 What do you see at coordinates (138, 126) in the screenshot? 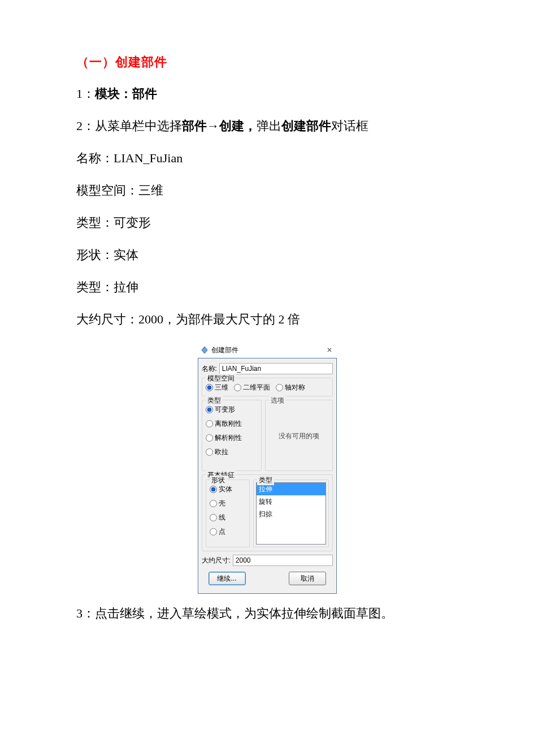
I see `step-2-text-a: 从菜单栏中选择` at bounding box center [138, 126].